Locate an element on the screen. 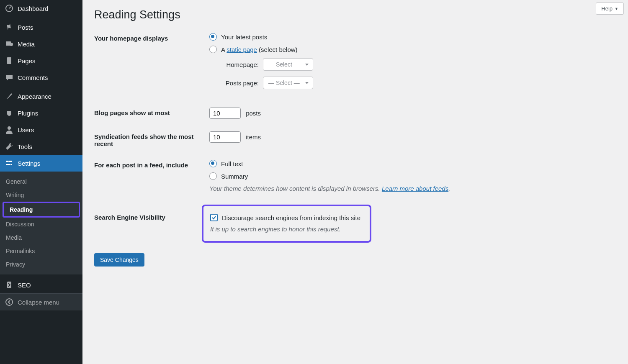 This screenshot has height=364, width=628. settings-submenu: General Writing Reading Discussion Media… is located at coordinates (41, 223).